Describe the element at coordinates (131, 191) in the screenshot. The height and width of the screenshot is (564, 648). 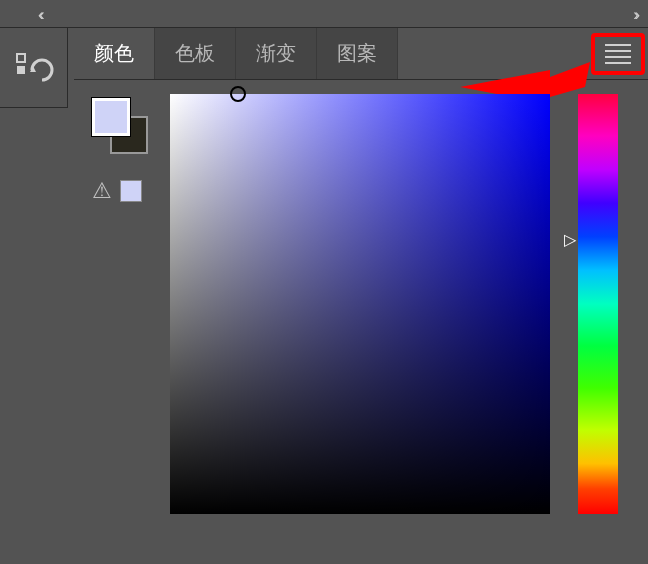
I see `closest-color-swatch` at that location.